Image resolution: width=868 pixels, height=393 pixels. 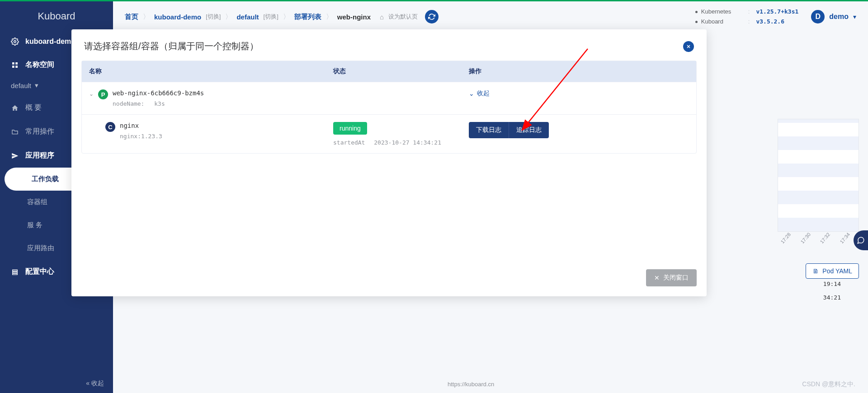 I want to click on close-window-button: ✕ 关闭窗口, so click(x=671, y=278).